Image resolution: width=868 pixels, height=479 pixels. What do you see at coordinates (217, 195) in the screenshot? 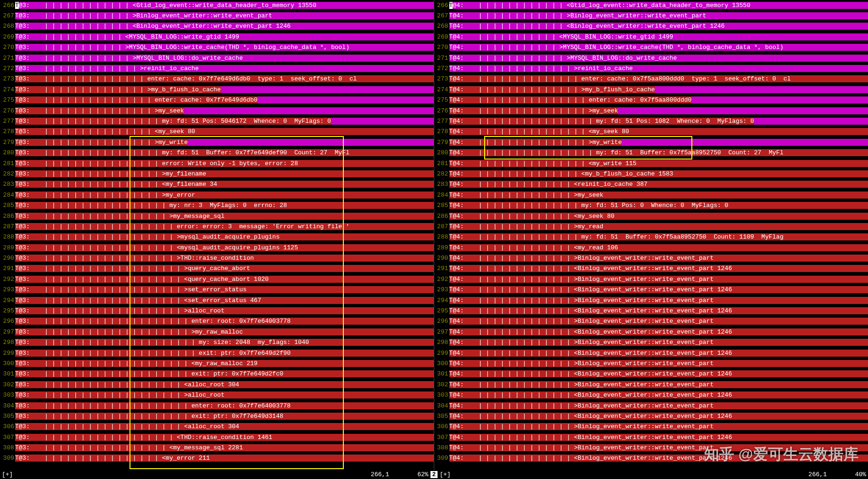
I see `code-line: 284T@3: | | | | | | | | | | | | | | | | …` at bounding box center [217, 195].